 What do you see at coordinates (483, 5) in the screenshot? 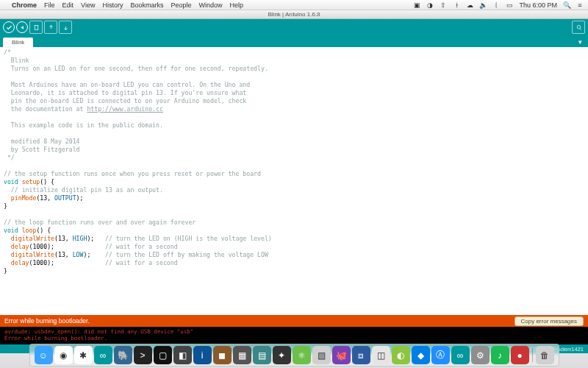
I see `volume-icon: 🔈` at bounding box center [483, 5].